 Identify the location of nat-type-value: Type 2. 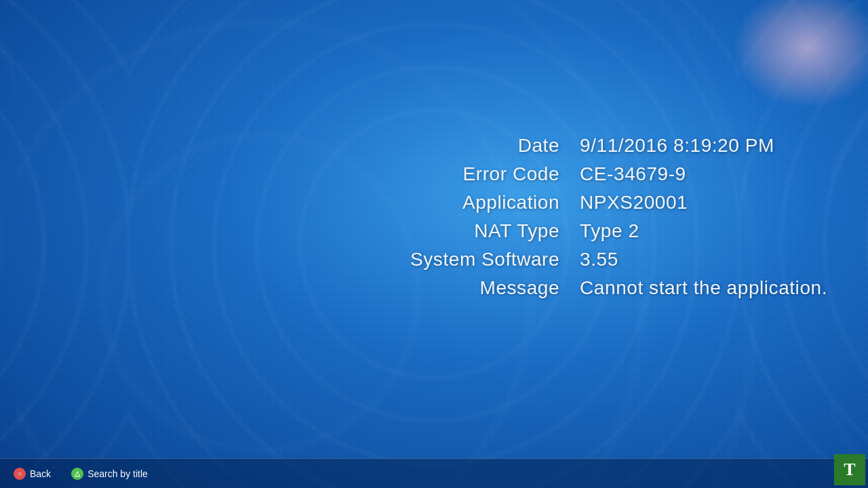
(704, 231).